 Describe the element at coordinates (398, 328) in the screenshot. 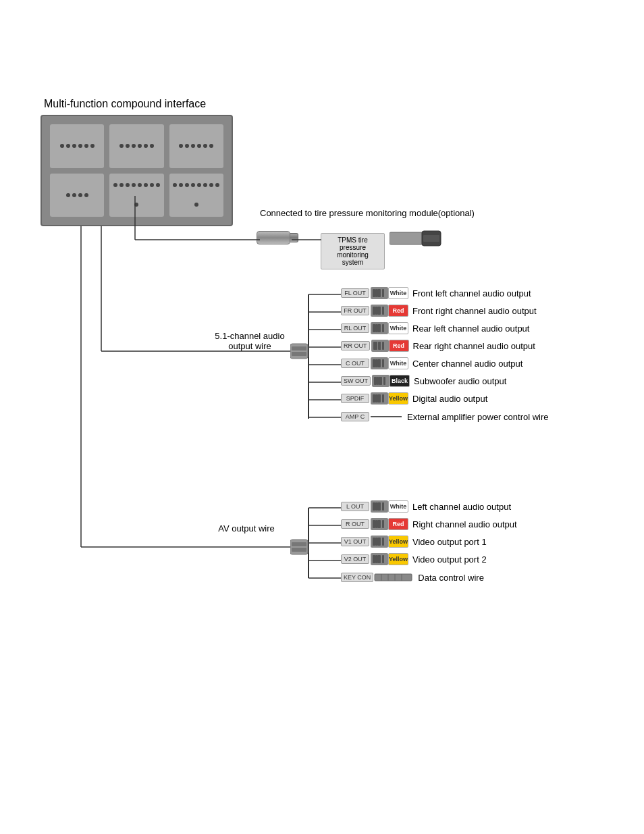

I see `rl-out-cap: White` at that location.